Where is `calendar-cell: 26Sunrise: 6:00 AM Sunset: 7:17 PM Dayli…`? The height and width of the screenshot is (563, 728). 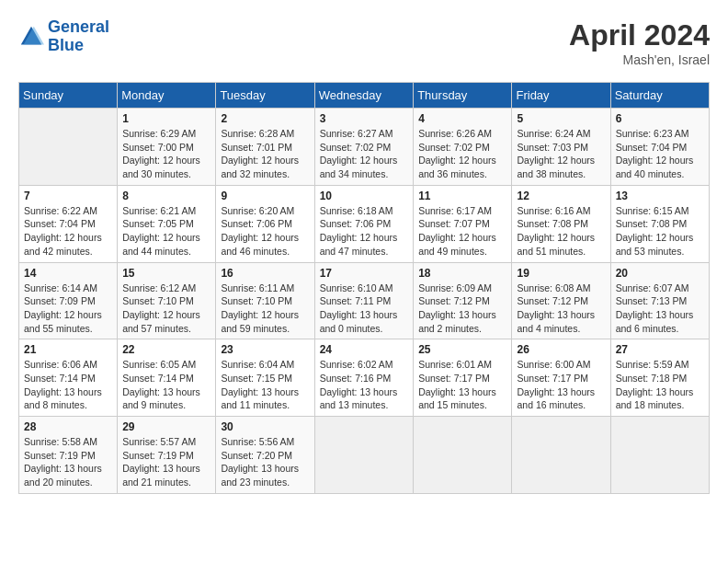
calendar-cell: 26Sunrise: 6:00 AM Sunset: 7:17 PM Dayli… is located at coordinates (561, 378).